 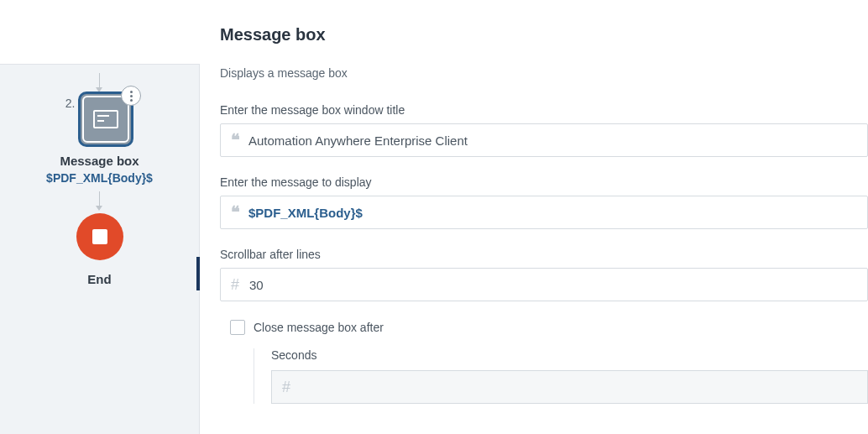 What do you see at coordinates (99, 161) in the screenshot?
I see `node-title: Message box` at bounding box center [99, 161].